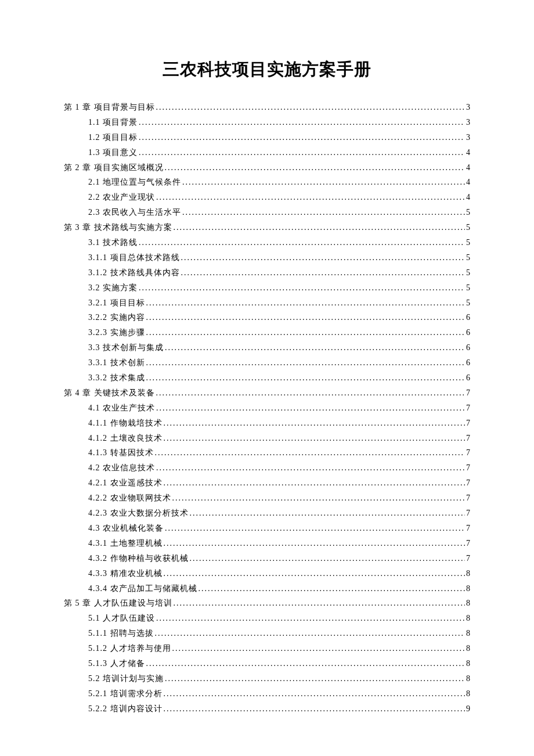 The width and height of the screenshot is (534, 756). What do you see at coordinates (267, 483) in the screenshot?
I see `toc-entry: 4.2.1 农业遥感技术7` at bounding box center [267, 483].